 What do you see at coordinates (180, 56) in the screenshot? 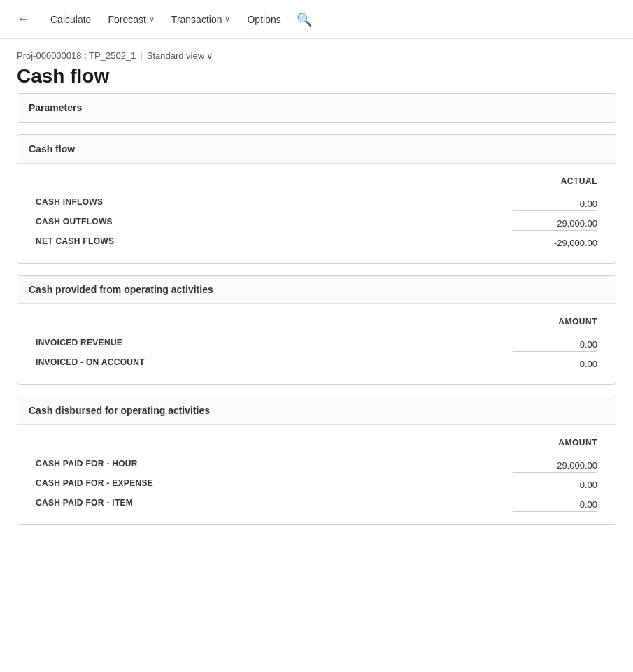
I see `view-selector: Standard view ∨` at bounding box center [180, 56].